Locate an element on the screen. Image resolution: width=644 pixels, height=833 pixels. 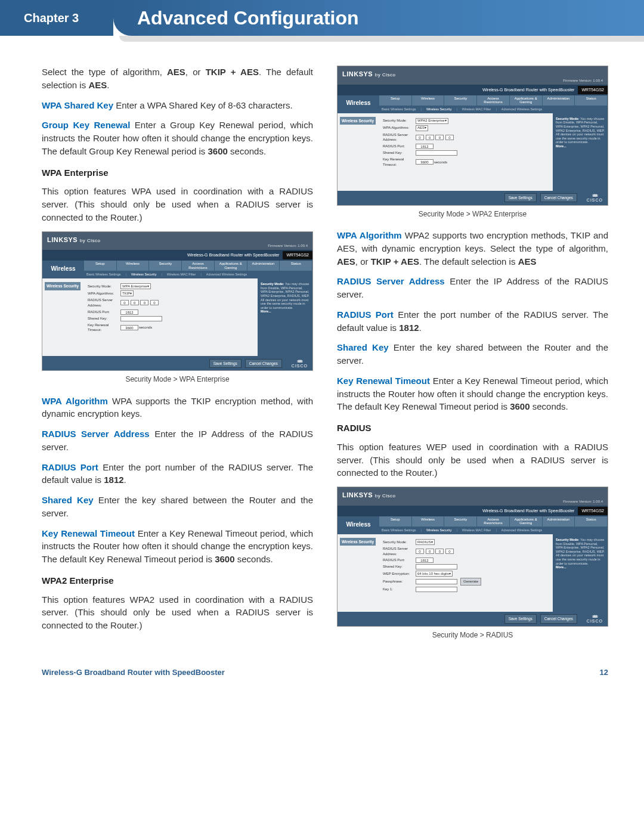
generate-button: Generate is located at coordinates (471, 582).